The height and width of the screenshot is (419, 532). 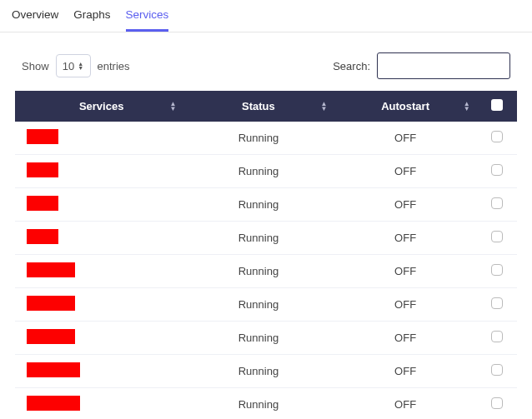 I want to click on column-header-services: Services ▲▼, so click(x=98, y=107).